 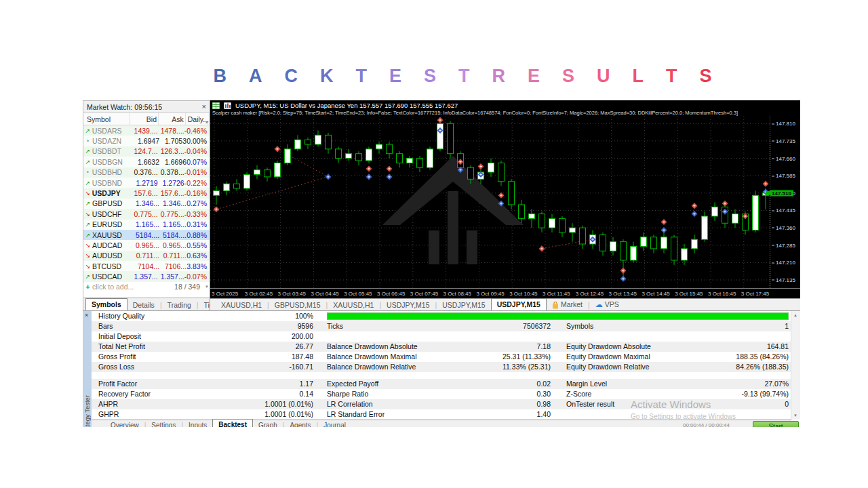 What do you see at coordinates (327, 76) in the screenshot?
I see `title-letter: K` at bounding box center [327, 76].